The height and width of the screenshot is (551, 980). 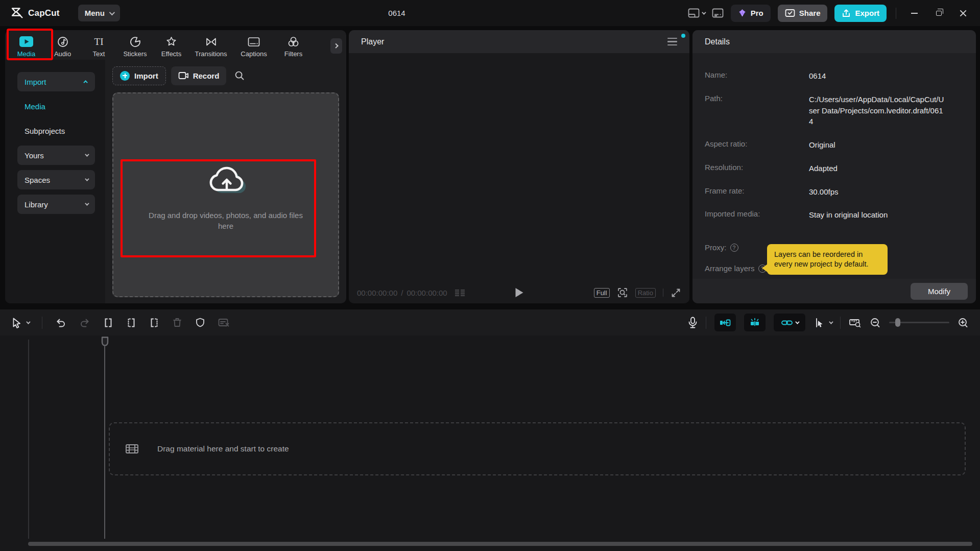 What do you see at coordinates (519, 42) in the screenshot?
I see `player-header: Player` at bounding box center [519, 42].